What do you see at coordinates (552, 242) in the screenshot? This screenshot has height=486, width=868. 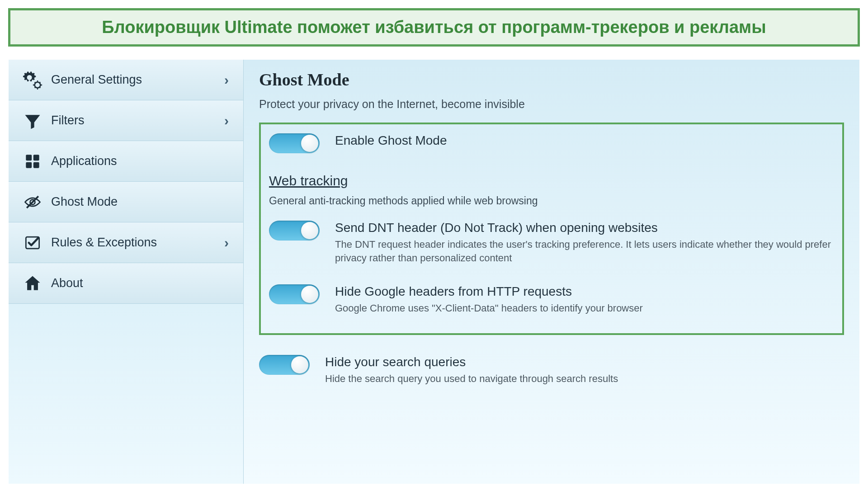 I see `dnt-row: Send DNT header (Do Not Track) when open…` at bounding box center [552, 242].